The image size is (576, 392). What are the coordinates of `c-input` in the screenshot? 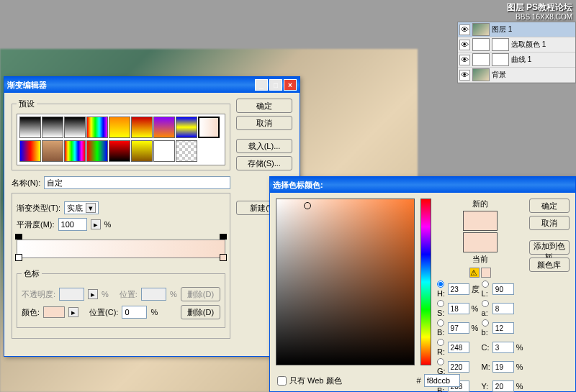 It's located at (503, 347).